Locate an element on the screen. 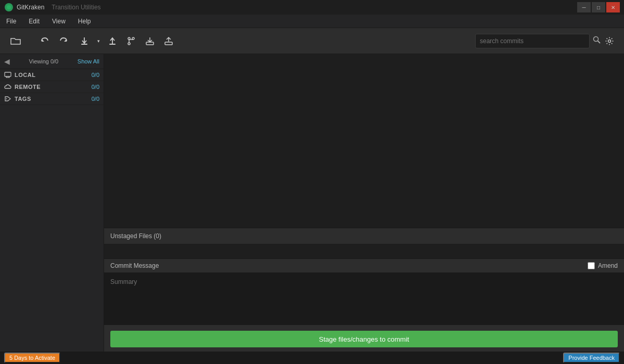 The image size is (624, 364). commit-message-textarea is located at coordinates (364, 299).